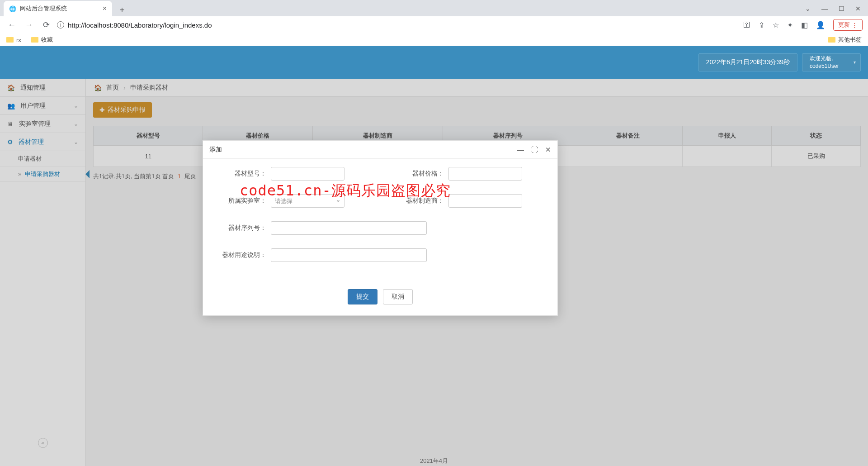 Image resolution: width=868 pixels, height=466 pixels. Describe the element at coordinates (548, 150) in the screenshot. I see `close-modal-icon: ✕` at that location.